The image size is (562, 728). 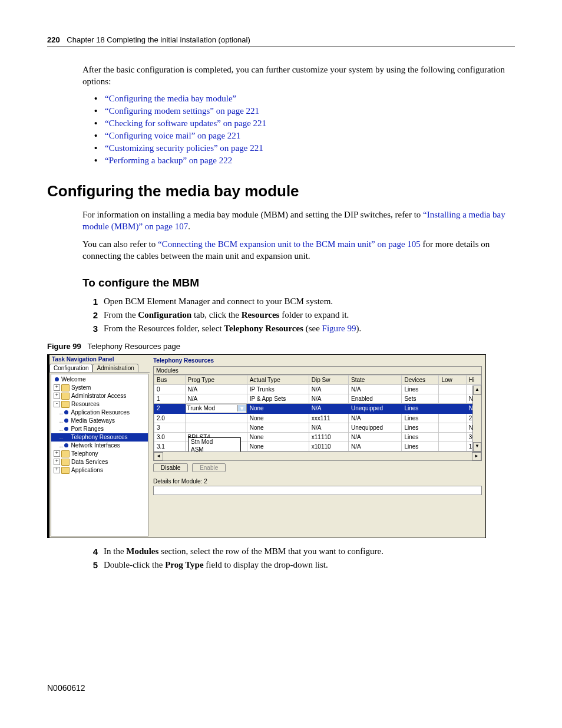 I want to click on link-check-updates: “Checking for software updates” on page …, so click(x=186, y=123).